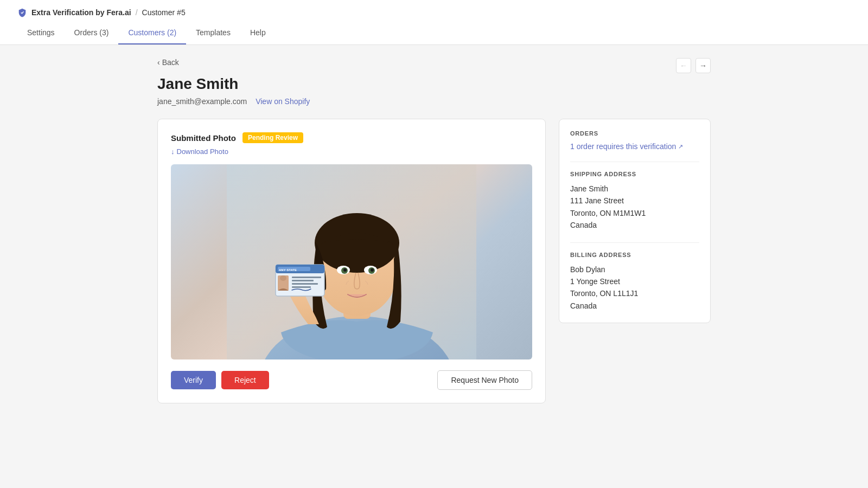  Describe the element at coordinates (635, 140) in the screenshot. I see `orders-section: ORDERS 1 order requires this verificatio…` at that location.